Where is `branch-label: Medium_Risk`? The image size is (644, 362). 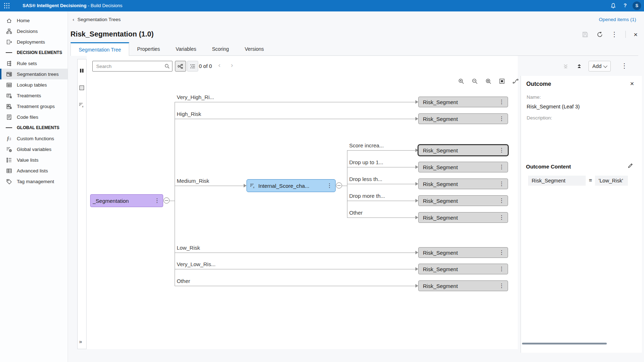
branch-label: Medium_Risk is located at coordinates (193, 181).